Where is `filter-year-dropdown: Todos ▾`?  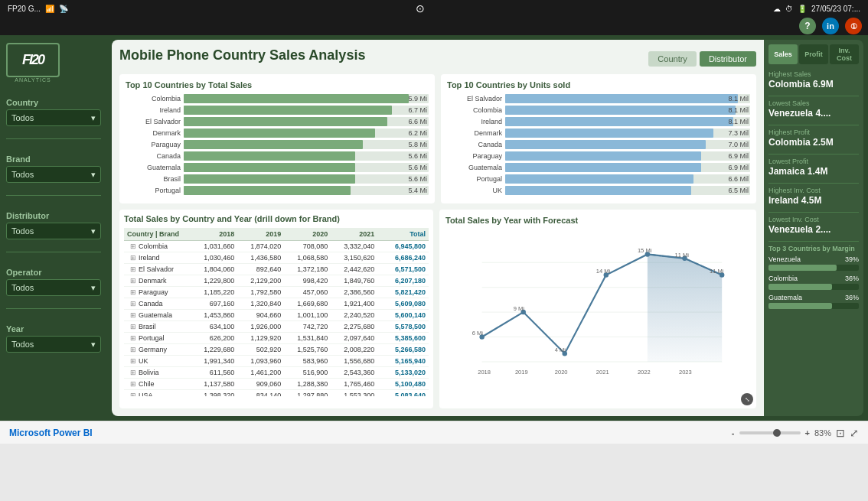 filter-year-dropdown: Todos ▾ is located at coordinates (54, 344).